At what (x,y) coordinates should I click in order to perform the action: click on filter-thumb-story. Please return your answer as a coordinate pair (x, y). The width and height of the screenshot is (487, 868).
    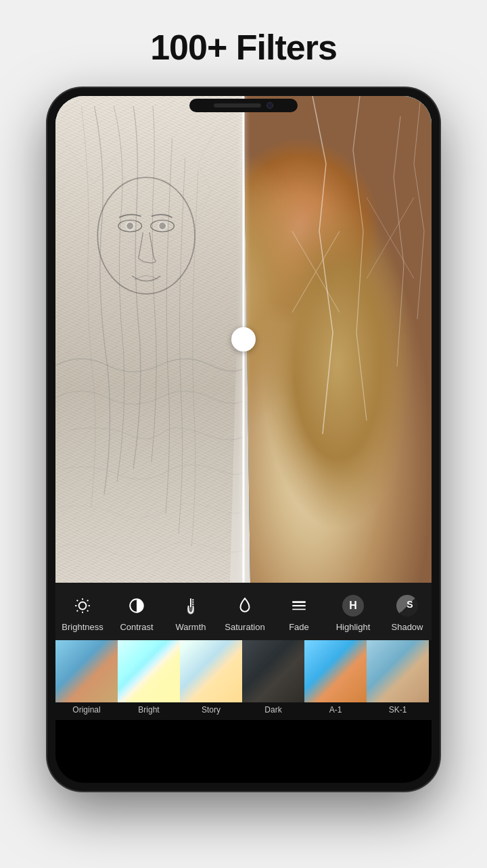
    Looking at the image, I should click on (211, 671).